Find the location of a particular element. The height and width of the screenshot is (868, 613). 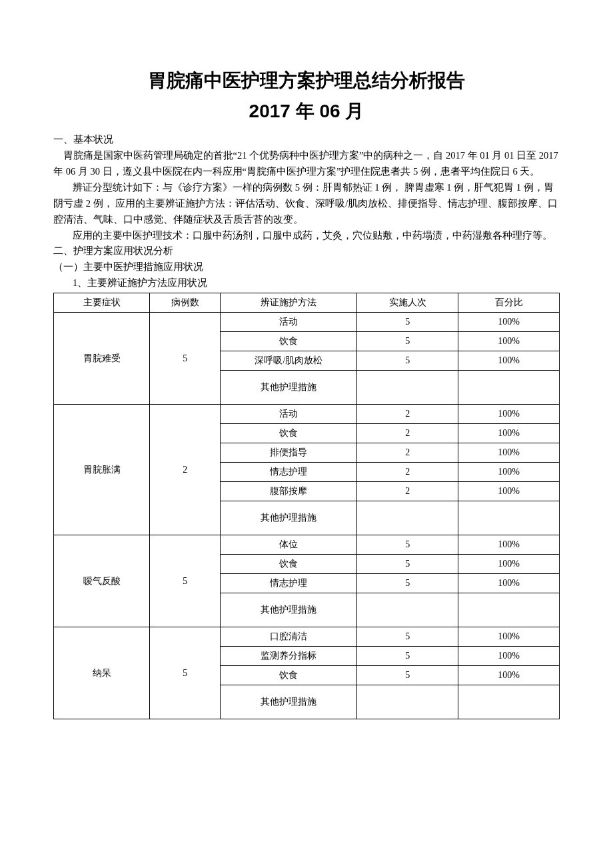

table-row: 嗳气反酸5体位5100% is located at coordinates (306, 545).